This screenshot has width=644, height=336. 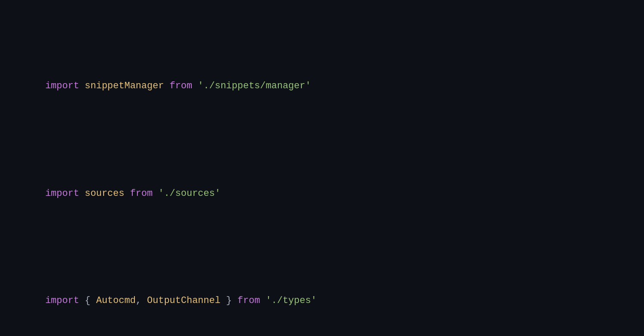 What do you see at coordinates (322, 194) in the screenshot?
I see `code-line-2: import sources from './sources'` at bounding box center [322, 194].